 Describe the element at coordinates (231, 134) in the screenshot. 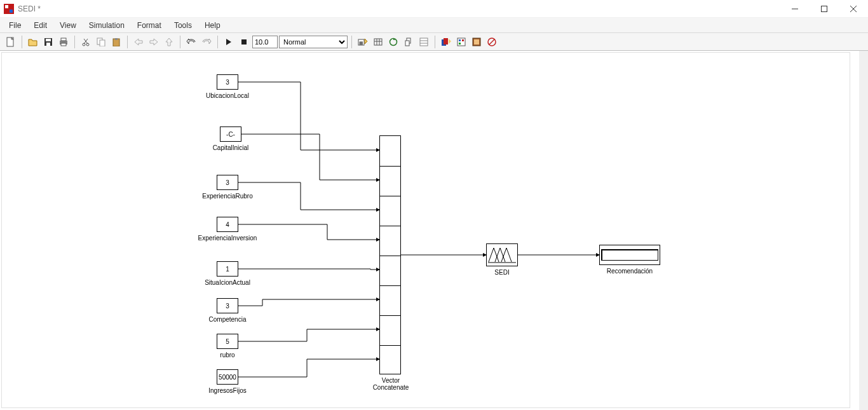

I see `constant-block-capital: -C-` at that location.